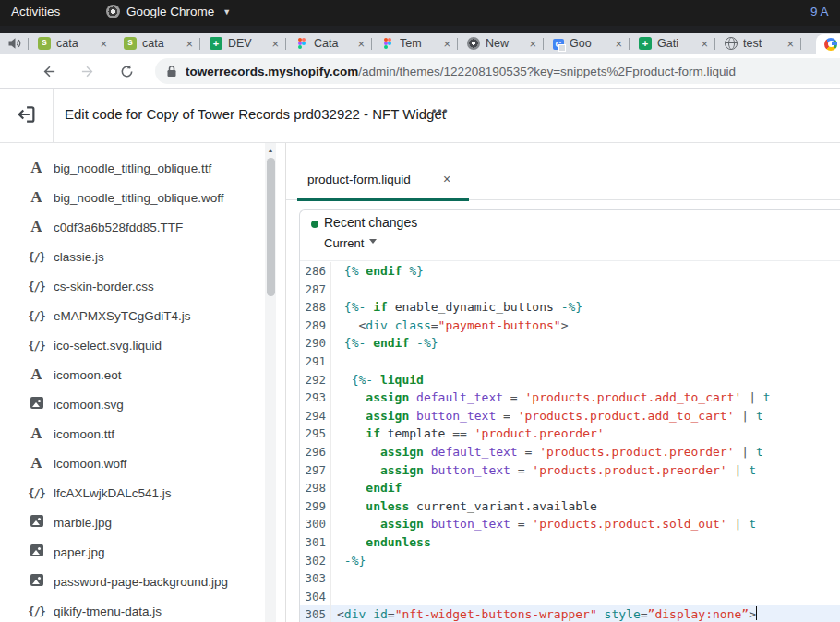 The height and width of the screenshot is (622, 840). I want to click on reload-button, so click(126, 71).